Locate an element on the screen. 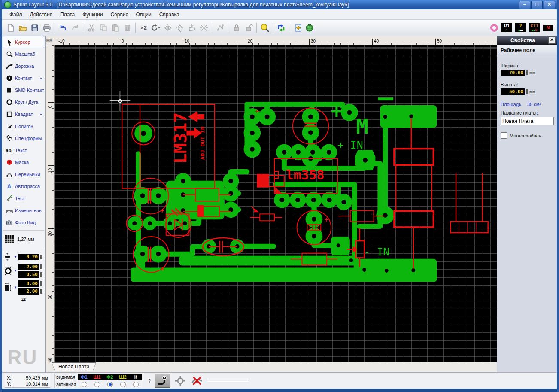  multilayer-option: Многослойная is located at coordinates (527, 136).